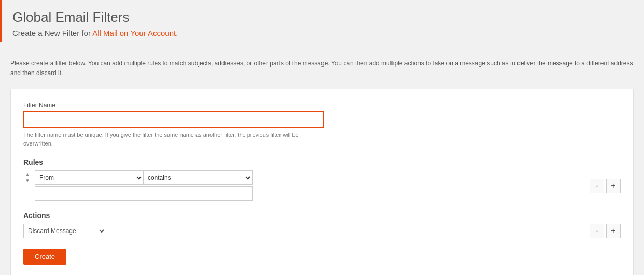 This screenshot has height=275, width=644. Describe the element at coordinates (301, 231) in the screenshot. I see `actions-left: Discard Message Deliver to Folder Redire…` at that location.